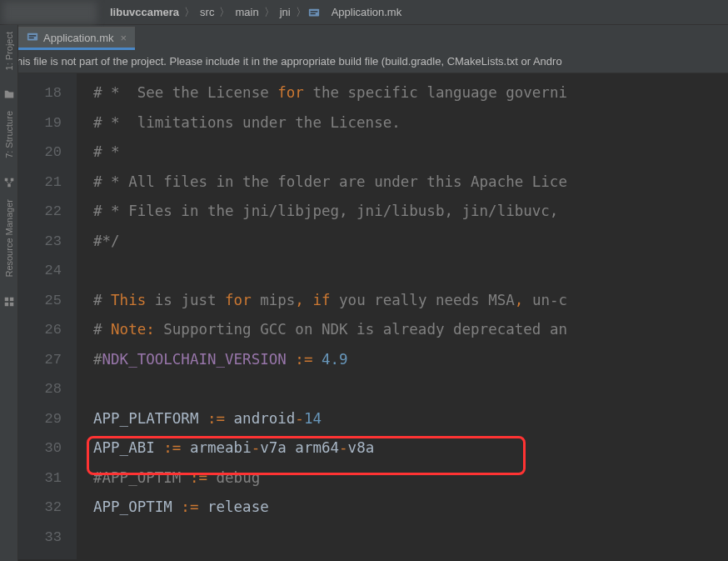  What do you see at coordinates (40, 538) in the screenshot?
I see `line-number: 33` at bounding box center [40, 538].